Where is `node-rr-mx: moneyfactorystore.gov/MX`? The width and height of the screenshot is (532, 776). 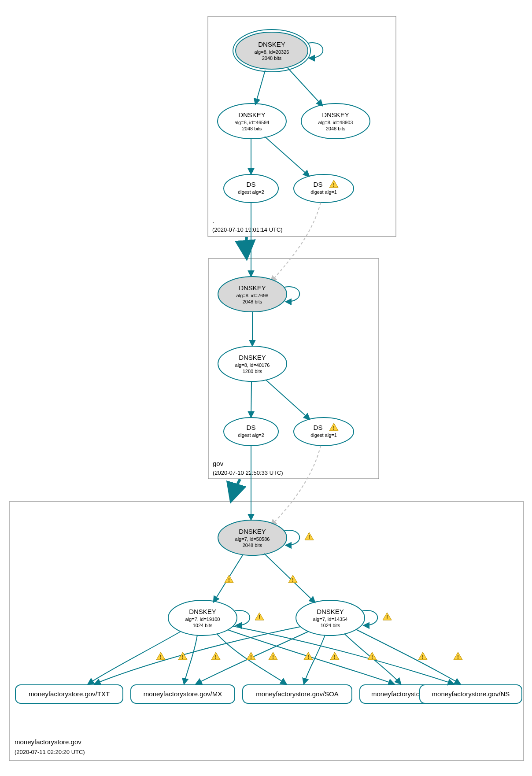
node-rr-mx: moneyfactorystore.gov/MX is located at coordinates (183, 694).